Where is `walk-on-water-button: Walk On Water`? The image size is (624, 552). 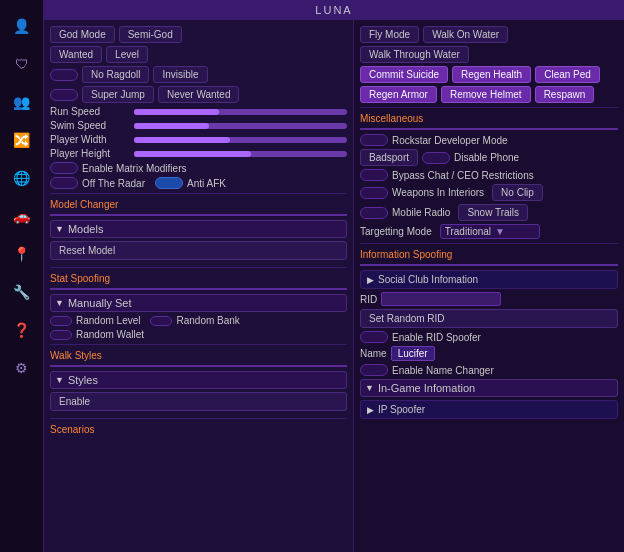
walk-on-water-button: Walk On Water is located at coordinates (466, 34).